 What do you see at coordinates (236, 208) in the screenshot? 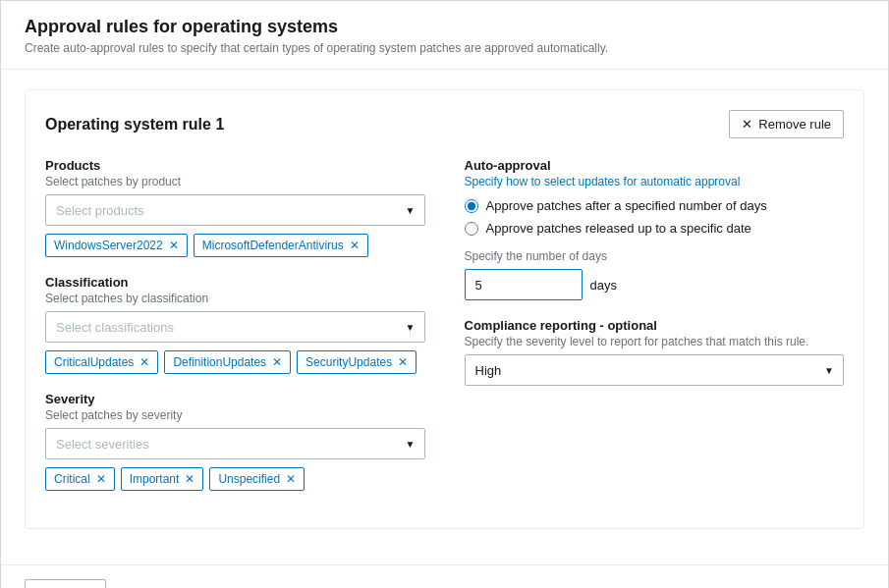
I see `products-group: Products Select patches by product Selec…` at bounding box center [236, 208].